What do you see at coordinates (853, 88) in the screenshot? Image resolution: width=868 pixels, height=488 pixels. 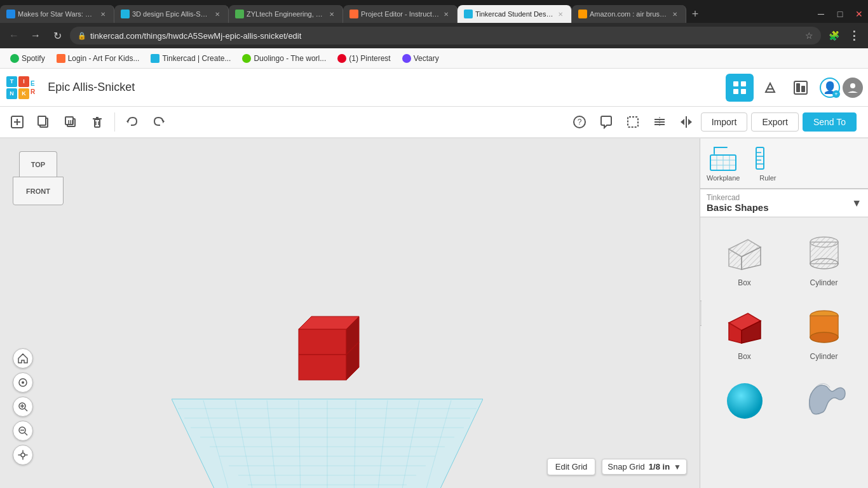 I see `user-avatar` at bounding box center [853, 88].